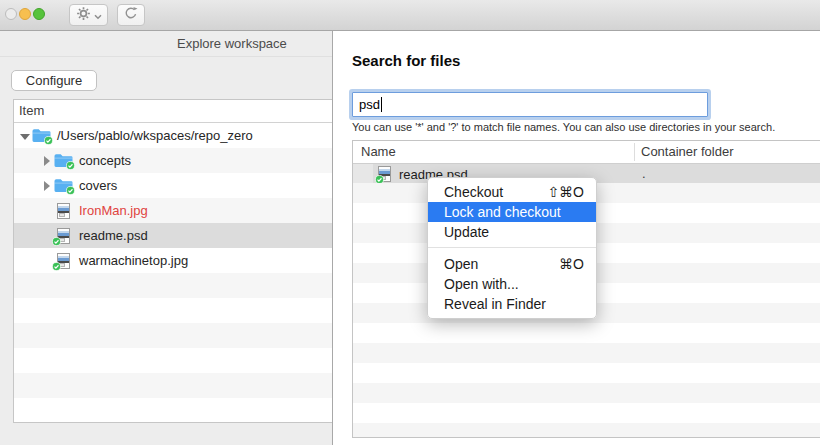 This screenshot has height=445, width=820. What do you see at coordinates (39, 14) in the screenshot?
I see `window-zoom-button` at bounding box center [39, 14].